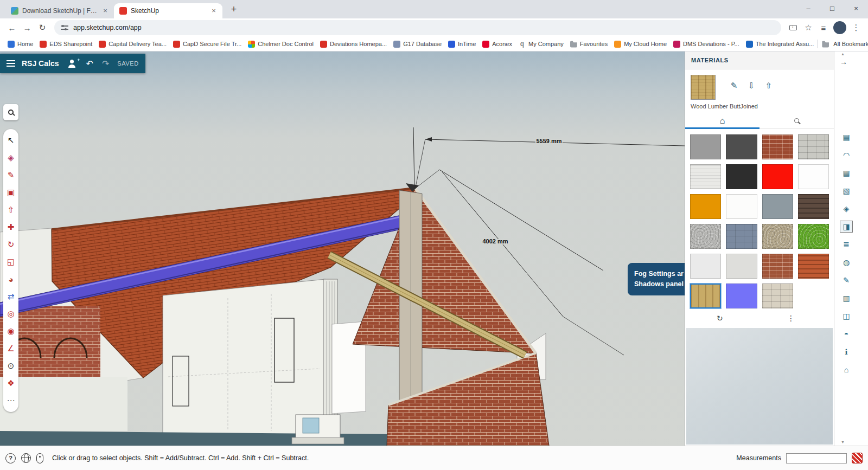 The width and height of the screenshot is (868, 470). Describe the element at coordinates (816, 459) in the screenshot. I see `measurements-input` at that location.